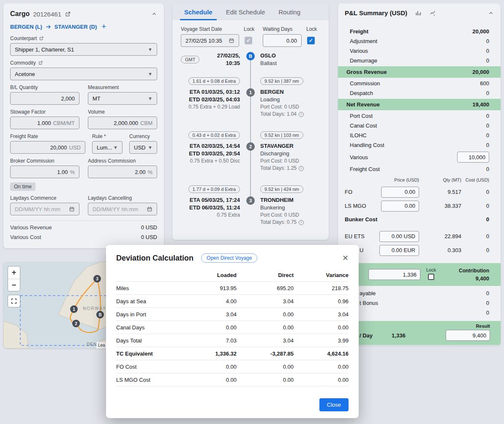  What do you see at coordinates (107, 147) in the screenshot?
I see `rule-select: Lum... ▼` at bounding box center [107, 147].